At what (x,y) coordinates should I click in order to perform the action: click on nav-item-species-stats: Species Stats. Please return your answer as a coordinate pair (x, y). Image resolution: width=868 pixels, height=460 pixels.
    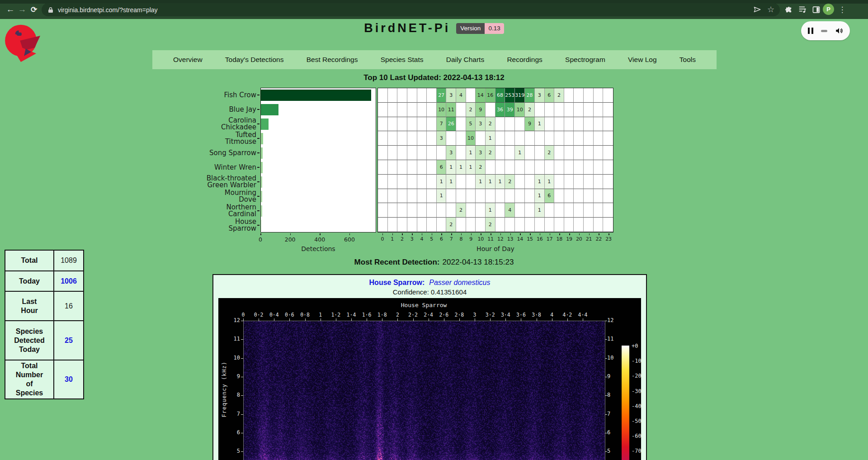
    Looking at the image, I should click on (402, 60).